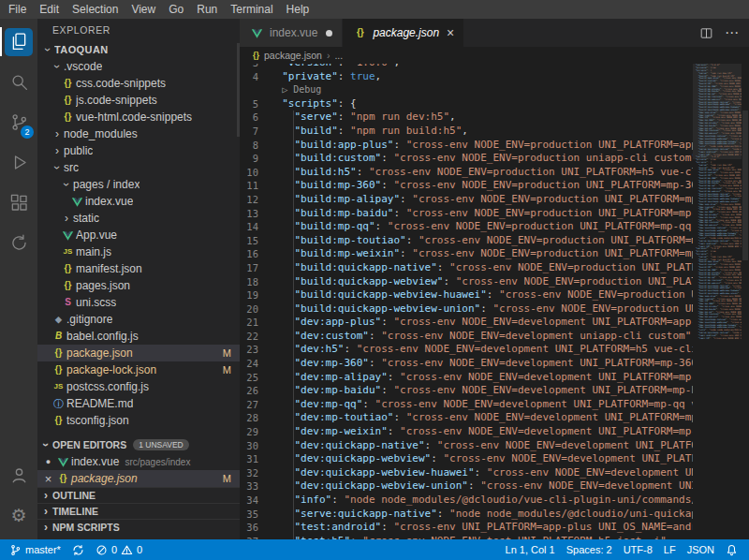 The image size is (749, 560). I want to click on menu-selection: Selection, so click(95, 9).